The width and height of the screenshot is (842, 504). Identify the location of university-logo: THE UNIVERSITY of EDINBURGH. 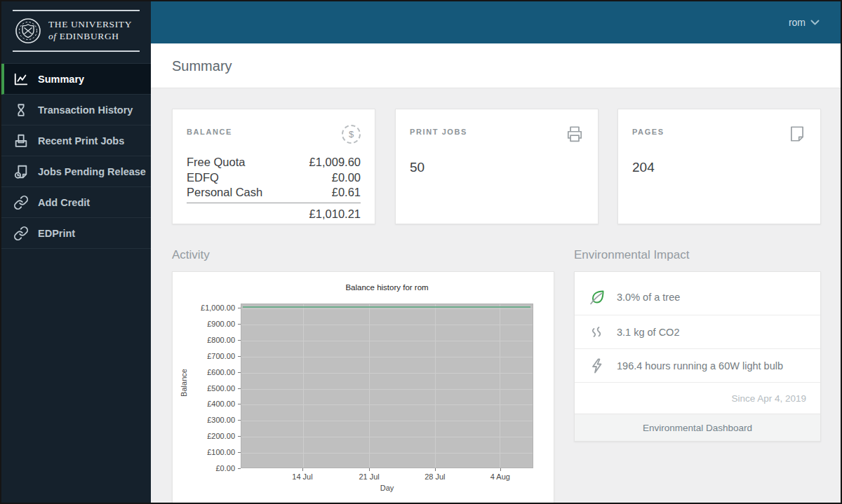
(76, 27).